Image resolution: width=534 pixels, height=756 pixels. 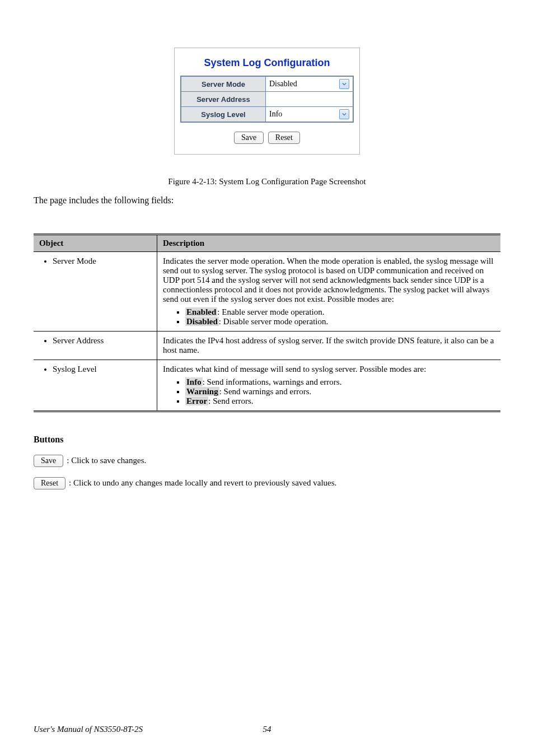 What do you see at coordinates (267, 181) in the screenshot?
I see `figure-caption: Figure 4-2-13: System Log Configuration …` at bounding box center [267, 181].